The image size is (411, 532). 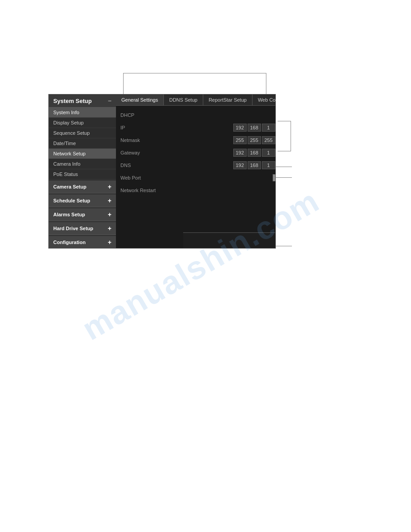 What do you see at coordinates (195, 85) in the screenshot?
I see `callout-top-bracket` at bounding box center [195, 85].